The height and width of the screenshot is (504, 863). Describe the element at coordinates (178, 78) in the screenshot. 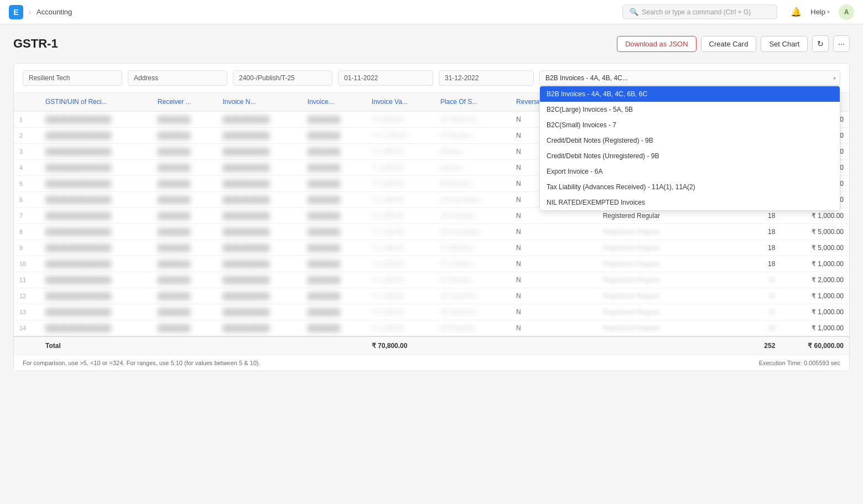

I see `address-filter` at that location.